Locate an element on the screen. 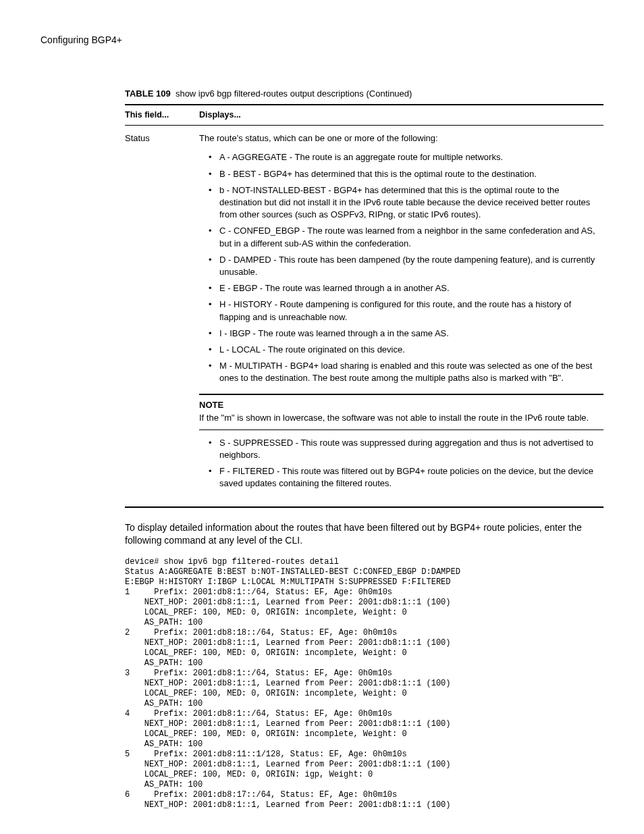 The image size is (644, 834). note-text: If the "m" is shown in lowercase, the so… is located at coordinates (394, 417).